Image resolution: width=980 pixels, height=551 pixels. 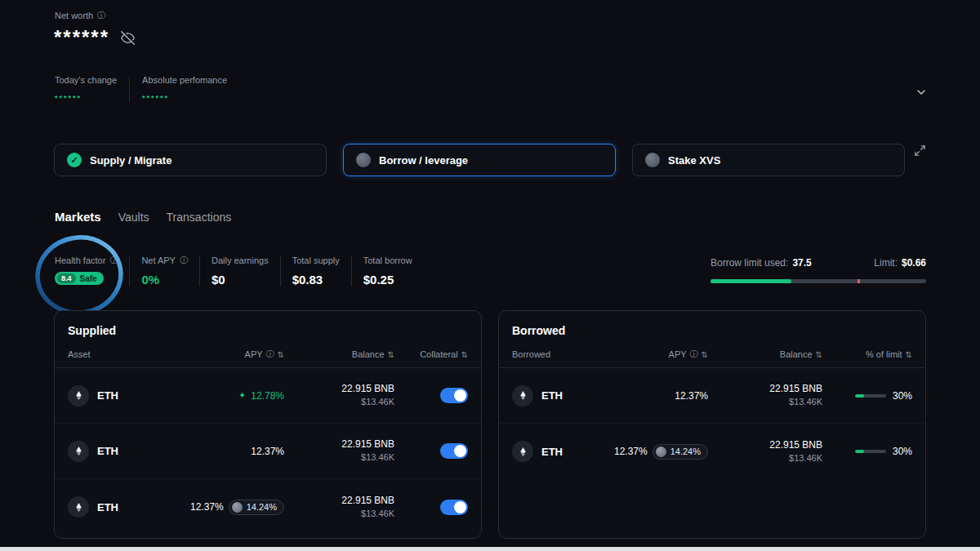 I want to click on coin-icon, so click(x=653, y=160).